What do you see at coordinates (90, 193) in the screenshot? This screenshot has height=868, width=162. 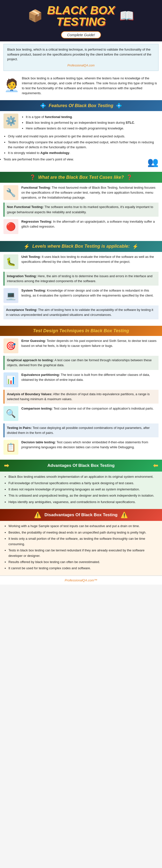 I see `functional-text: Functional Testing: The most favoured mo…` at bounding box center [90, 193].